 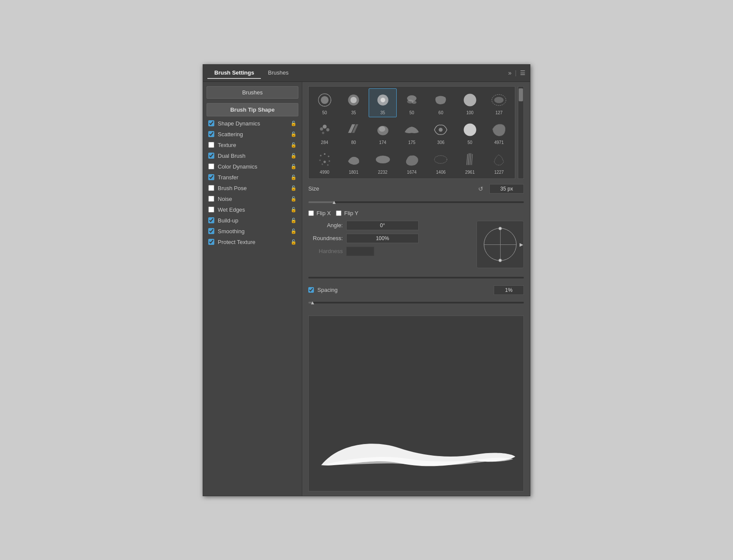 What do you see at coordinates (354, 133) in the screenshot?
I see `brush-cell: 80` at bounding box center [354, 133].